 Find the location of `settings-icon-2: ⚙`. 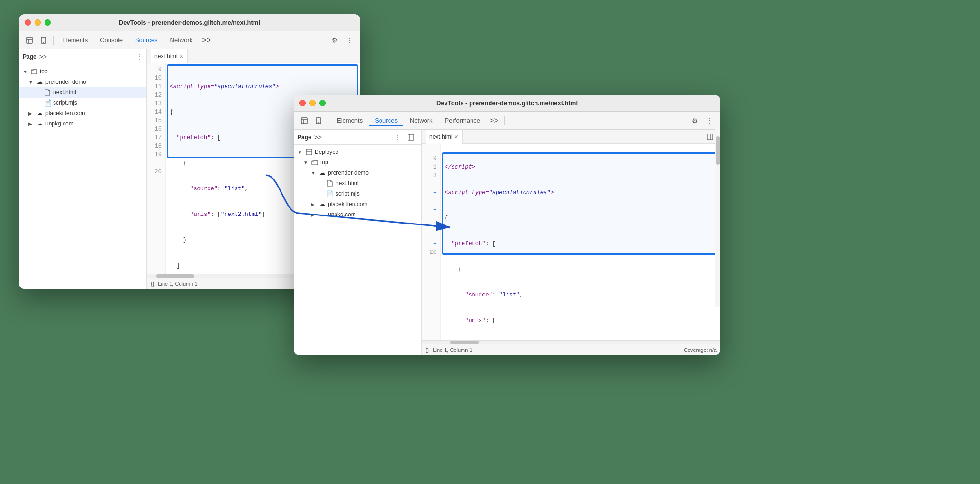

settings-icon-2: ⚙ is located at coordinates (695, 121).